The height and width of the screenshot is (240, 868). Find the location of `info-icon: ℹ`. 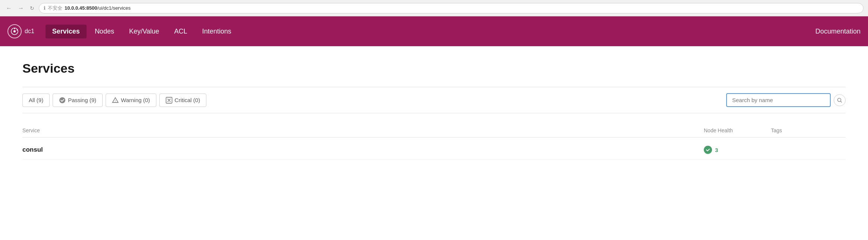

info-icon: ℹ is located at coordinates (45, 8).